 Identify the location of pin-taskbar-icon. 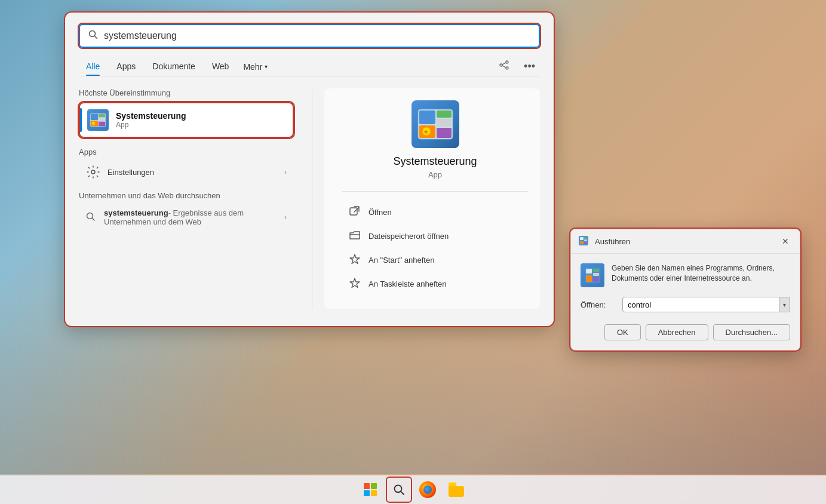
(355, 284).